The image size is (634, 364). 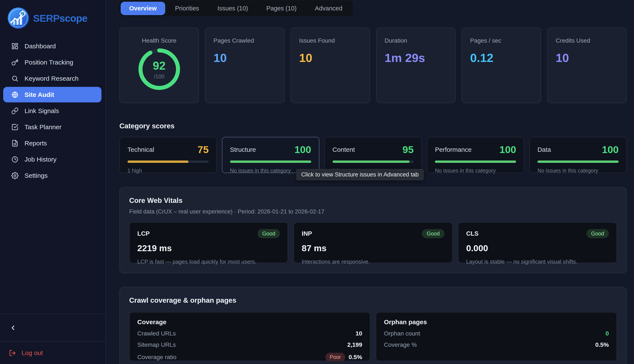 What do you see at coordinates (330, 40) in the screenshot?
I see `stat-label: Issues Found` at bounding box center [330, 40].